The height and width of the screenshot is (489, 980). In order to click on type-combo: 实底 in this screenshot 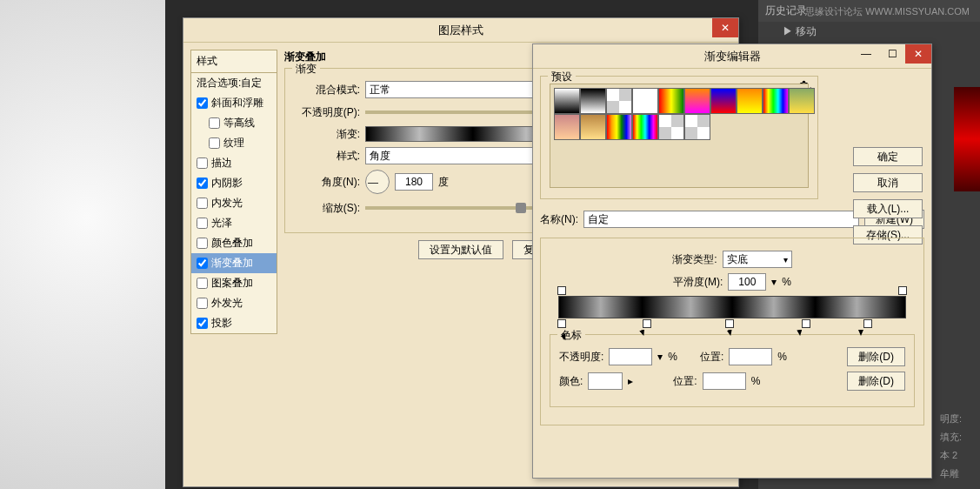, I will do `click(757, 259)`.